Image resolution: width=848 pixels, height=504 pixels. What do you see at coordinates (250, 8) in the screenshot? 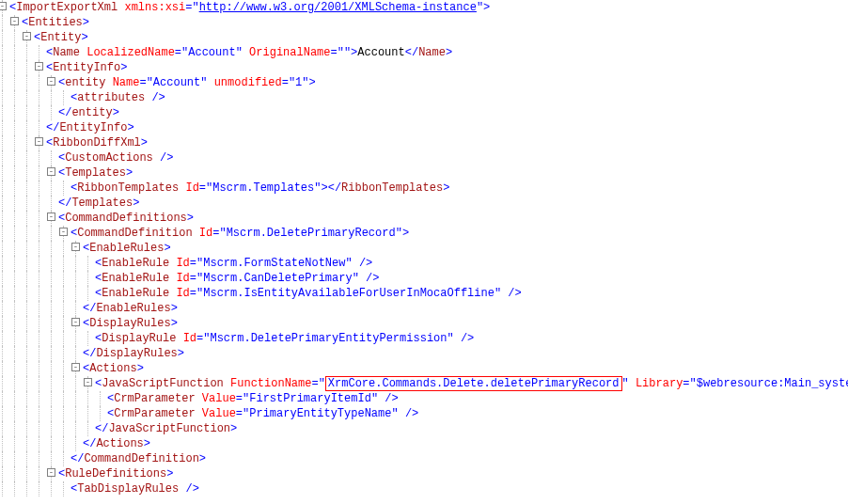
I see `line-content: <ImportExportXml xmlns:xsi="http://www.w…` at bounding box center [250, 8].